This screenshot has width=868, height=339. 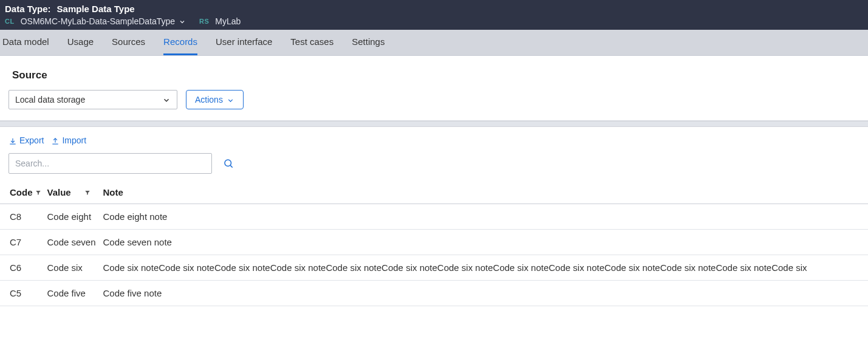 What do you see at coordinates (228, 163) in the screenshot?
I see `search-icon` at bounding box center [228, 163].